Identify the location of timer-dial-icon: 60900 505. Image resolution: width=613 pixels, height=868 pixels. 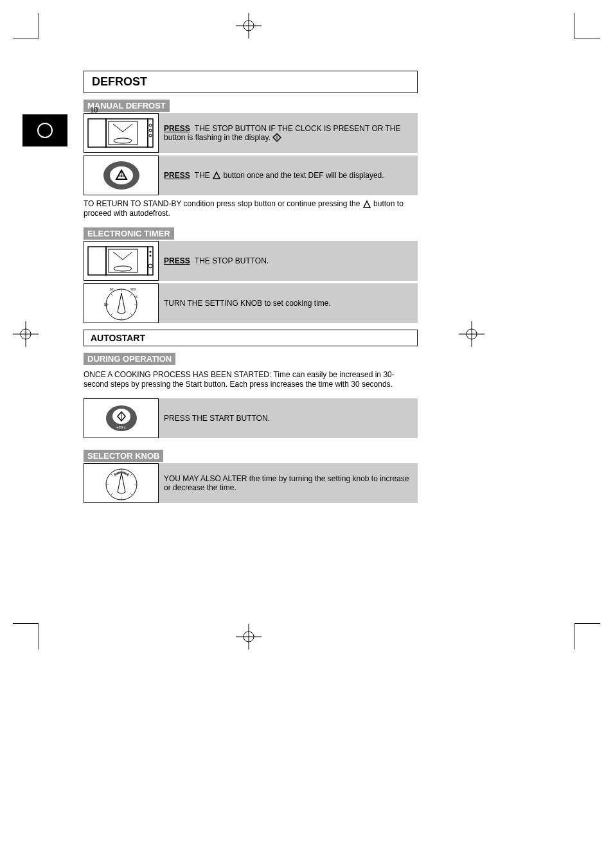
(121, 303).